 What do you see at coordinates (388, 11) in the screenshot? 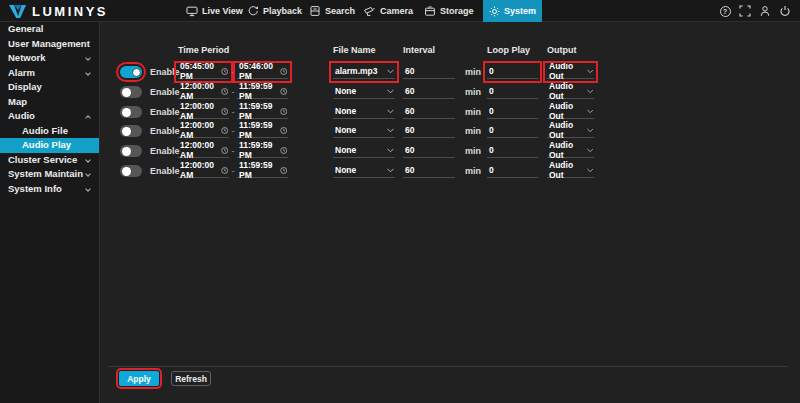
I see `tab-camera: Camera` at bounding box center [388, 11].